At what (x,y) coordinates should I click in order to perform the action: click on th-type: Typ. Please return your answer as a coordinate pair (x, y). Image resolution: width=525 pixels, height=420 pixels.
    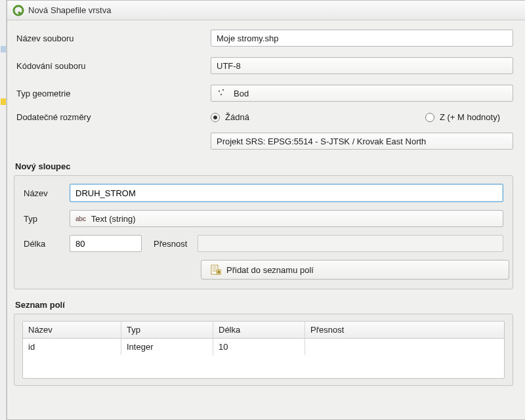
    Looking at the image, I should click on (167, 329).